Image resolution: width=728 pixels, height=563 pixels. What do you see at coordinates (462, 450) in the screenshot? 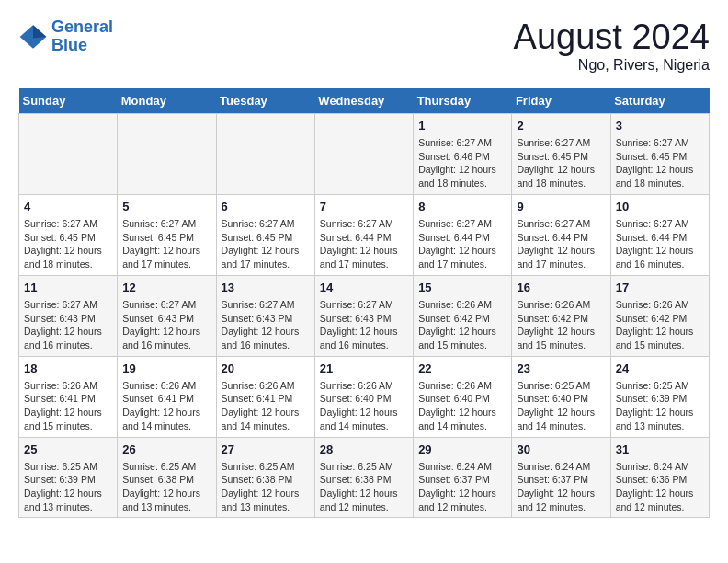
I see `day-number: 29` at bounding box center [462, 450].